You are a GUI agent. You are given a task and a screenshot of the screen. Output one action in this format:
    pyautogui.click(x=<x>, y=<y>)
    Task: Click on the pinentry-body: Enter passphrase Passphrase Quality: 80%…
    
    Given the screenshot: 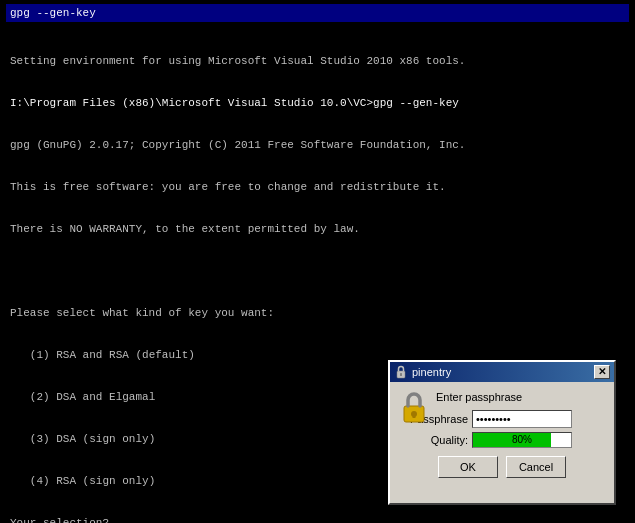 What is the action you would take?
    pyautogui.click(x=502, y=434)
    